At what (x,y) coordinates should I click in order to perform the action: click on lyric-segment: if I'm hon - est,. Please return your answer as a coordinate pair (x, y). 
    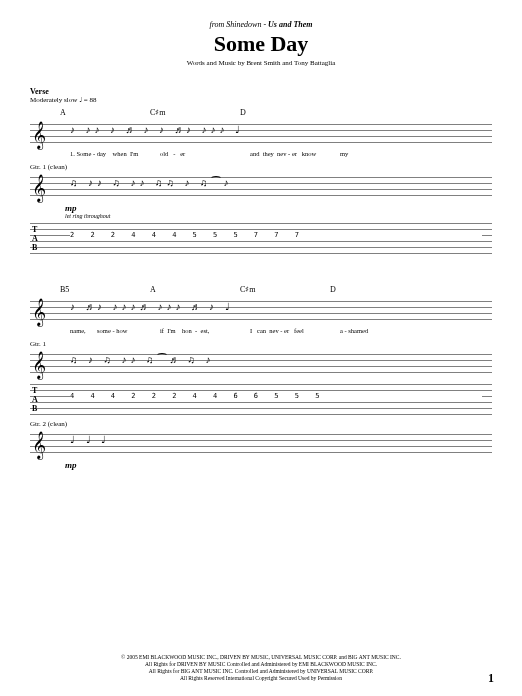
    Looking at the image, I should click on (205, 330).